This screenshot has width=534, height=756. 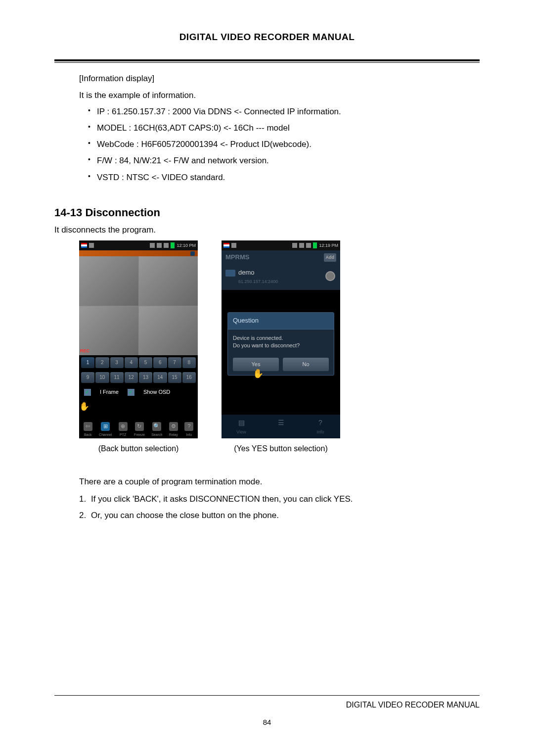 What do you see at coordinates (174, 429) in the screenshot?
I see `relay-button: ⚙Relay` at bounding box center [174, 429].